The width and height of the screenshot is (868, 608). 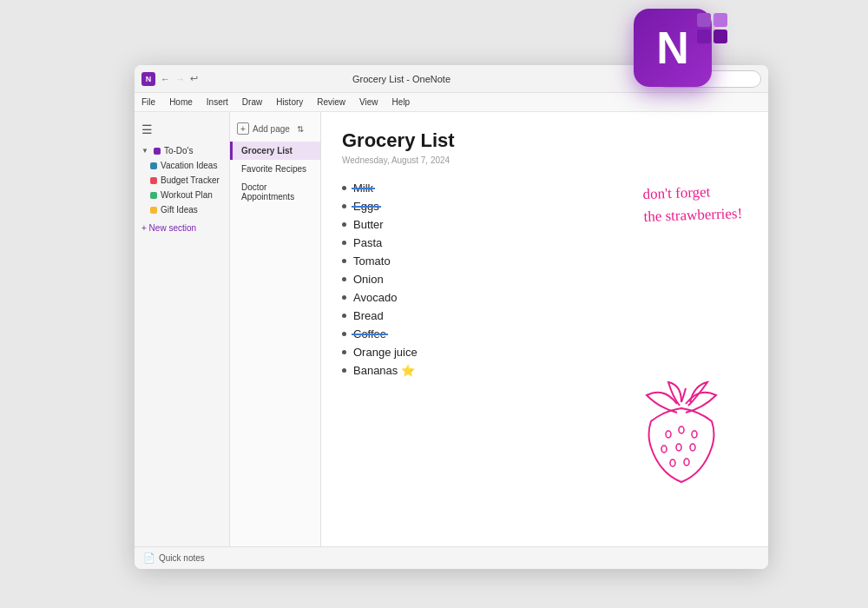 What do you see at coordinates (189, 165) in the screenshot?
I see `sidebar-label-vacation: Vacation Ideas` at bounding box center [189, 165].